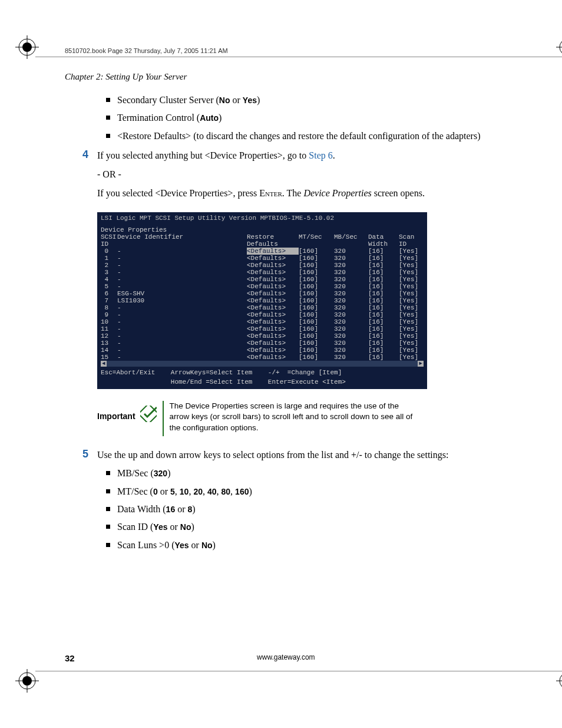 The height and width of the screenshot is (728, 562). Describe the element at coordinates (90, 455) in the screenshot. I see `step-number: 5` at that location.